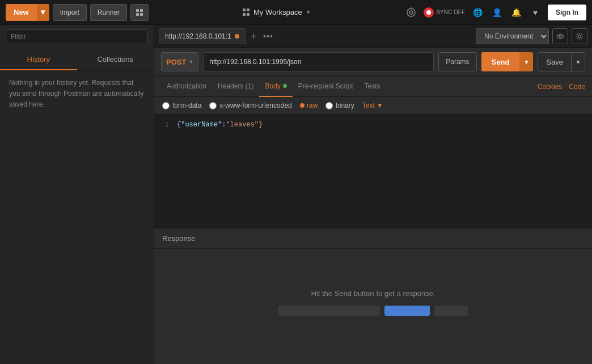 The image size is (592, 364). Describe the element at coordinates (272, 86) in the screenshot. I see `tab-body-label: Body` at that location.